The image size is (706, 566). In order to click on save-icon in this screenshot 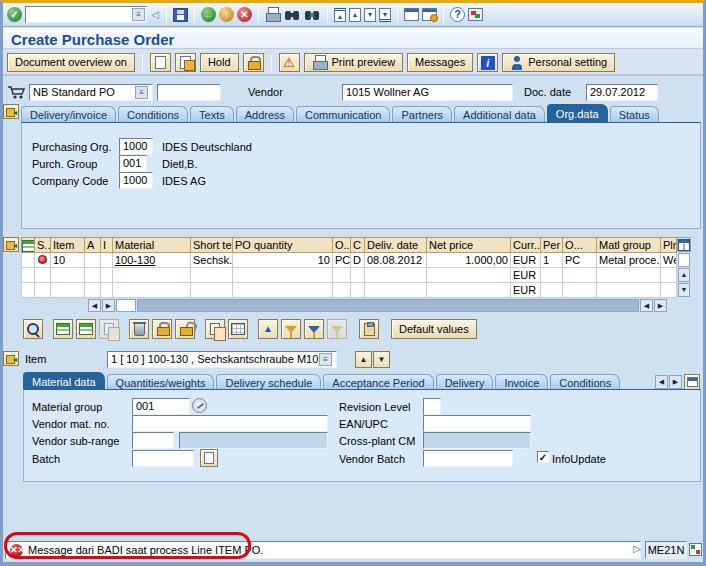, I will do `click(180, 15)`.